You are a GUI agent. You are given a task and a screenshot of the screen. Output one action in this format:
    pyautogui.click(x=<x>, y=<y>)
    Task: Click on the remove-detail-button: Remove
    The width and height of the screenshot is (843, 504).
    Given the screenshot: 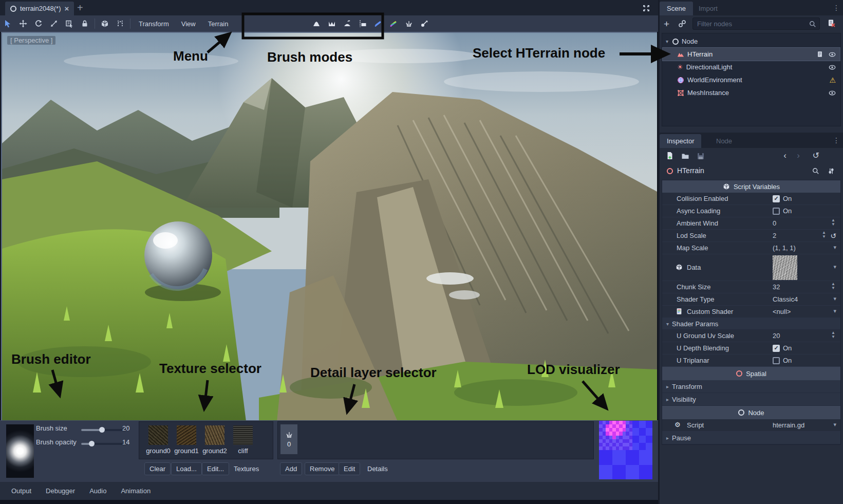 What is the action you would take?
    pyautogui.click(x=322, y=469)
    